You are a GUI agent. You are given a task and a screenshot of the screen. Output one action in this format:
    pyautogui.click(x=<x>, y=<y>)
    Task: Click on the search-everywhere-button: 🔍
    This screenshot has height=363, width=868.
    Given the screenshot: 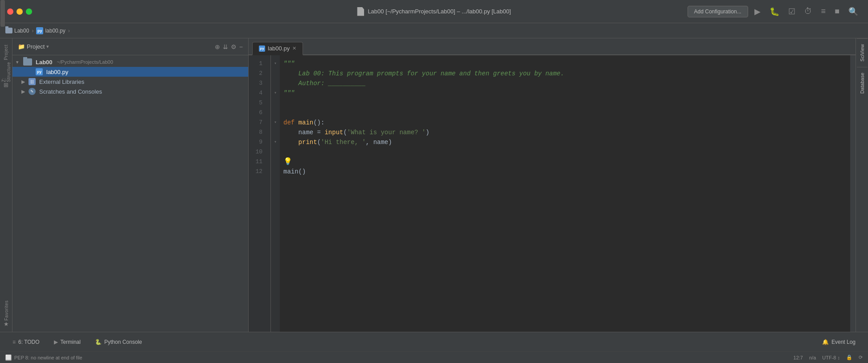 What is the action you would take?
    pyautogui.click(x=853, y=12)
    